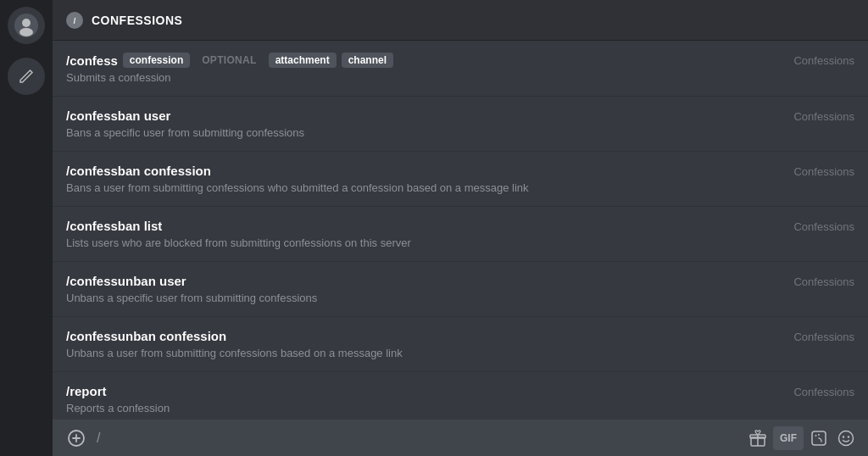 The height and width of the screenshot is (456, 868). I want to click on header-title: CONFESSIONS, so click(137, 20).